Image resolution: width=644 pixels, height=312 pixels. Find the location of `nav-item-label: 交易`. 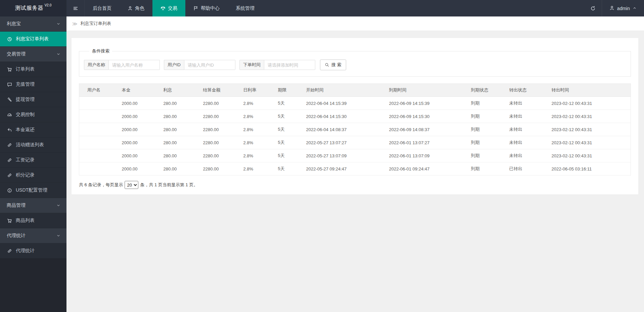

nav-item-label: 交易 is located at coordinates (173, 8).